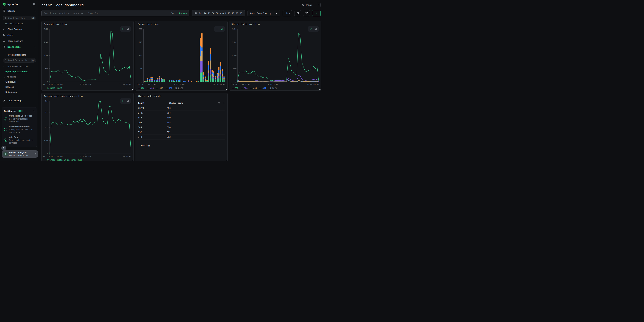 The image size is (644, 322). Describe the element at coordinates (179, 88) in the screenshot. I see `legend-more-link: +1 more` at that location.